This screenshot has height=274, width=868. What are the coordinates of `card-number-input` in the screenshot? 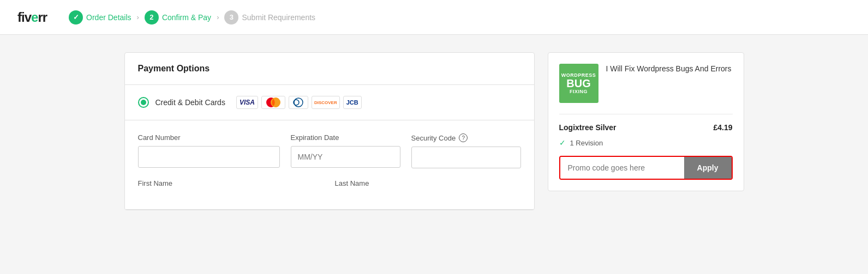 It's located at (209, 157).